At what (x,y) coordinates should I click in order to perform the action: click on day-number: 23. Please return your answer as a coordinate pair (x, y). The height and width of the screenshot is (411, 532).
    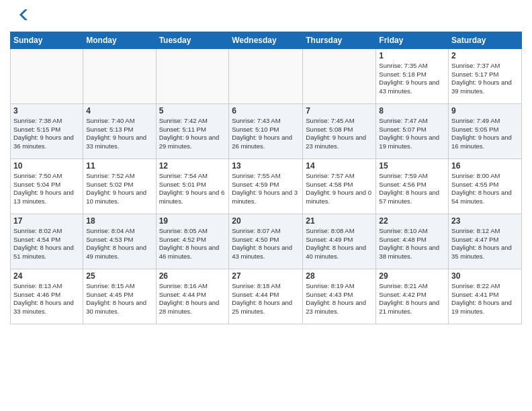
    Looking at the image, I should click on (485, 221).